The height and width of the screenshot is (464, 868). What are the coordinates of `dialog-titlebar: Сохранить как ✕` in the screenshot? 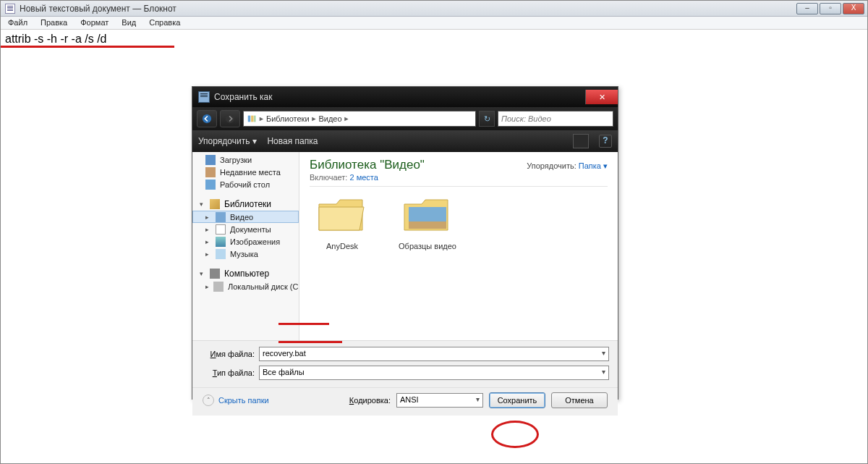 It's located at (405, 97).